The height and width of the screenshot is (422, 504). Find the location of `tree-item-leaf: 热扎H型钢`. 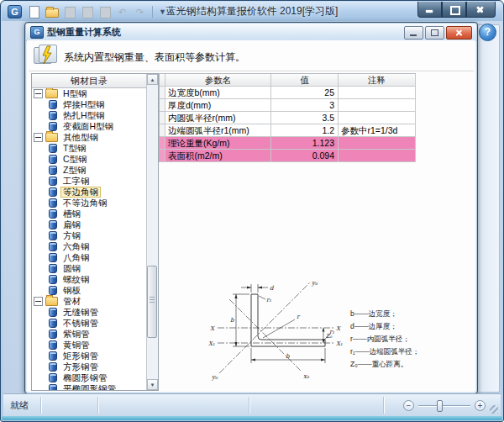

tree-item-leaf: 热扎H型钢 is located at coordinates (89, 116).